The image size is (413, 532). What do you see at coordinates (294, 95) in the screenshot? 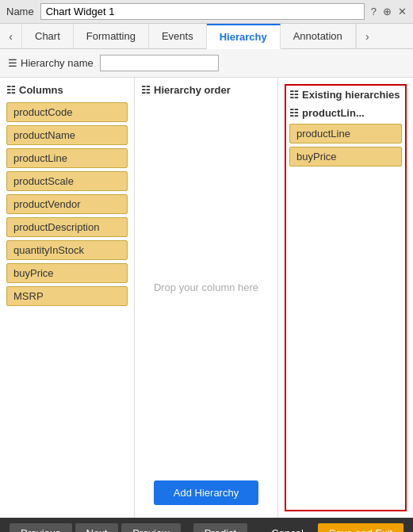
I see `existing-hierarchies-icon: ☷` at bounding box center [294, 95].